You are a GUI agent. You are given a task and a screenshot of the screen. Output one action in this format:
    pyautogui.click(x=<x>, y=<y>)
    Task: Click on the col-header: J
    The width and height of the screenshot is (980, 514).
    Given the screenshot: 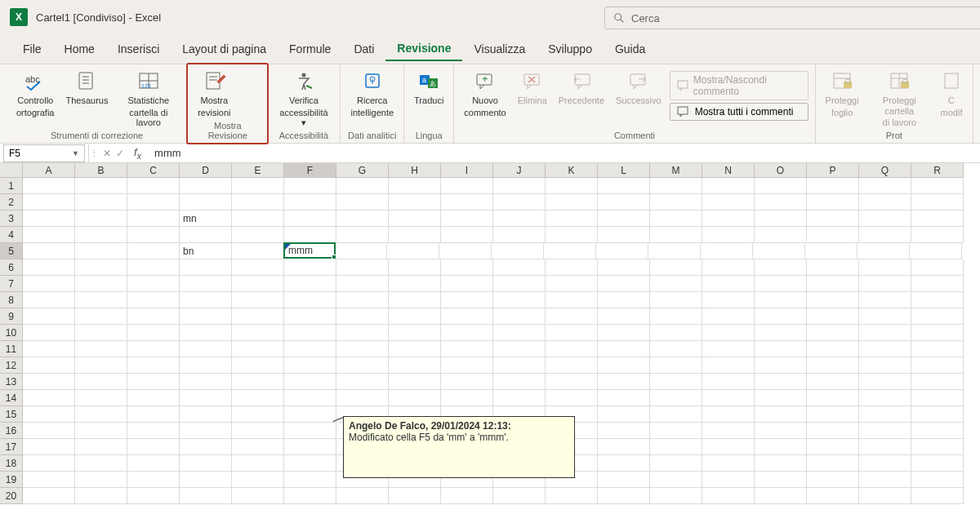 What is the action you would take?
    pyautogui.click(x=519, y=171)
    